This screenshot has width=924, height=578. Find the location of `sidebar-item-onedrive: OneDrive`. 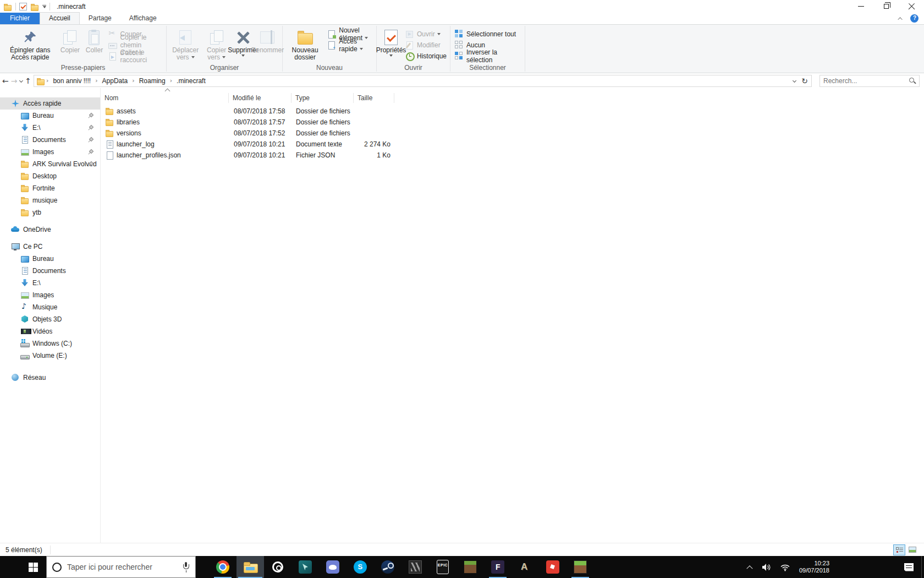

sidebar-item-onedrive: OneDrive is located at coordinates (50, 230).